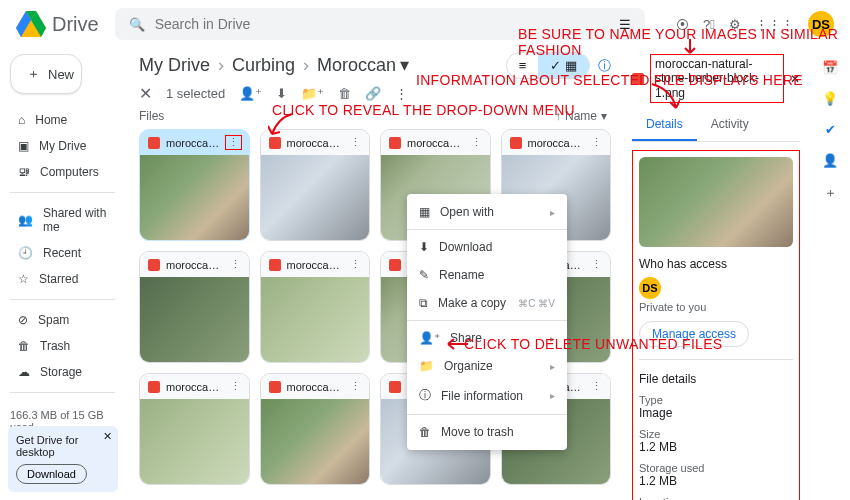 This screenshot has width=850, height=500. I want to click on sidebar-item-label: Shared with me, so click(75, 220).